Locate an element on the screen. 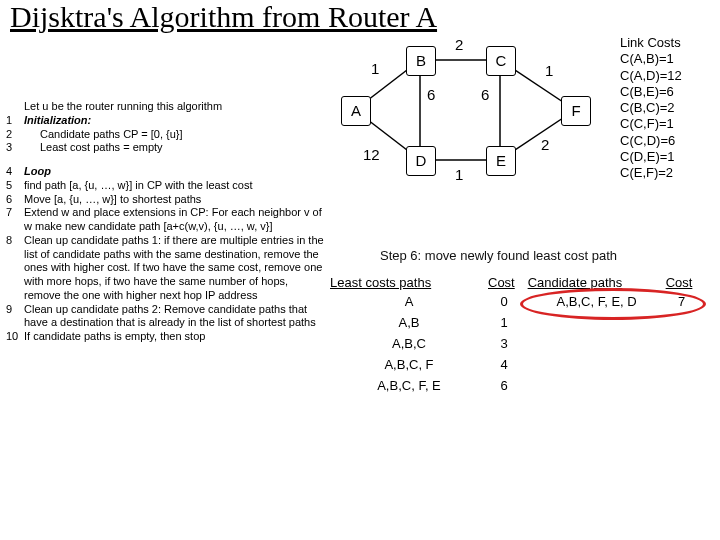 The image size is (720, 540). algo-line: Least cost paths = empty is located at coordinates (175, 148).